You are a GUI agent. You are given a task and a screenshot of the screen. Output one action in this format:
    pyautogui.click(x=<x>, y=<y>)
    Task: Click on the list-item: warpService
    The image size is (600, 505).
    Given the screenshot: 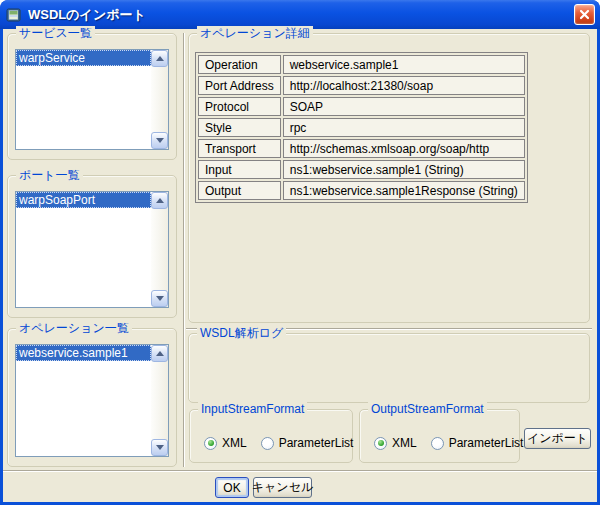 What is the action you would take?
    pyautogui.click(x=84, y=58)
    